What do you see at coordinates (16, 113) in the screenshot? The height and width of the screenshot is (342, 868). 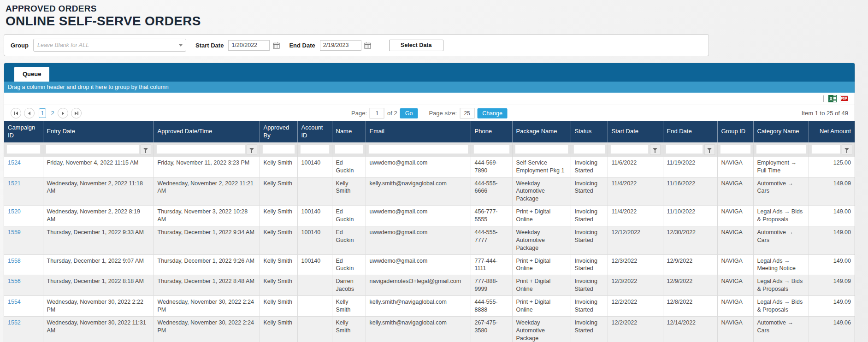 I see `first-page-button` at bounding box center [16, 113].